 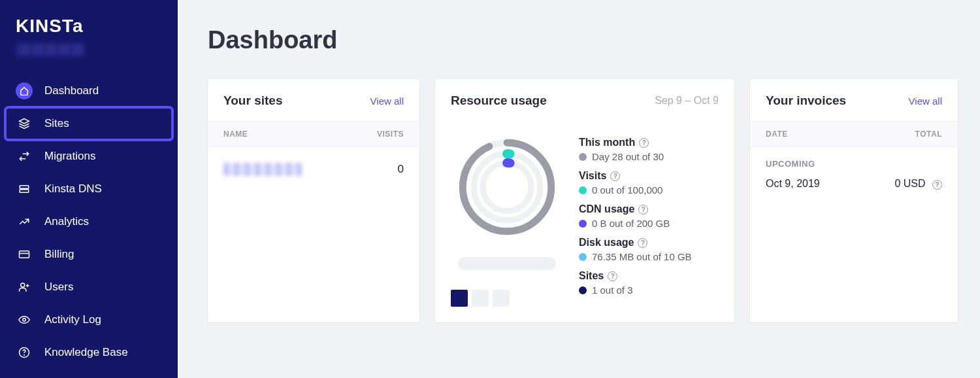 What do you see at coordinates (806, 101) in the screenshot?
I see `invoices-card-title: Your invoices` at bounding box center [806, 101].